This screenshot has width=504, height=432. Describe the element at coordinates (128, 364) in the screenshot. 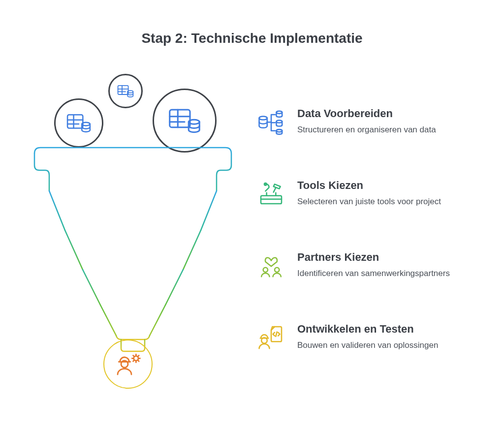

I see `engineer-gear-icon` at that location.